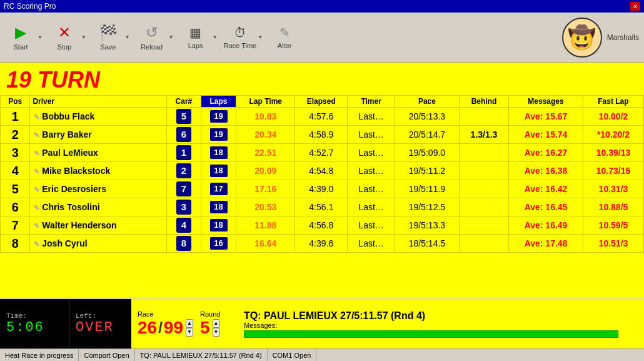 The height and width of the screenshot is (361, 644). What do you see at coordinates (21, 38) in the screenshot?
I see `start-button: ▶ Start` at bounding box center [21, 38].